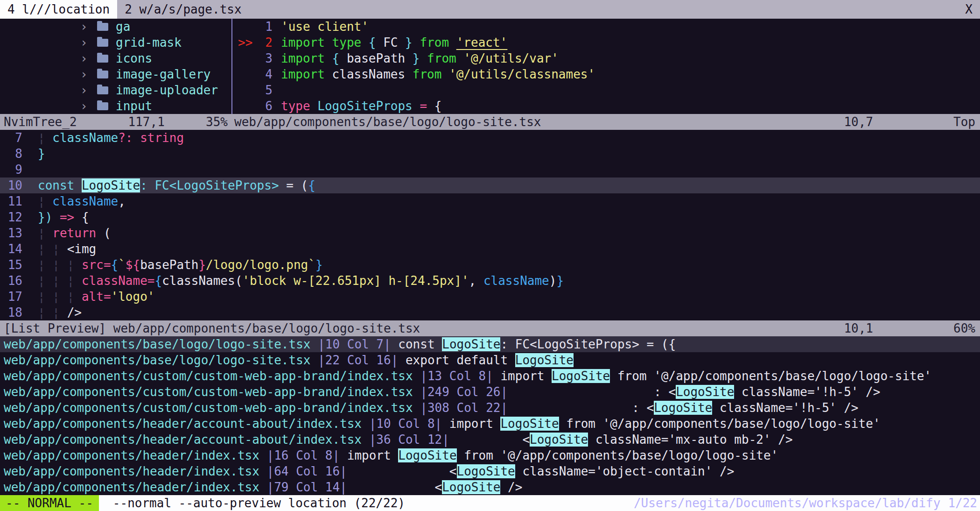 Image resolution: width=980 pixels, height=511 pixels. Describe the element at coordinates (592, 392) in the screenshot. I see `code-token: : <` at that location.